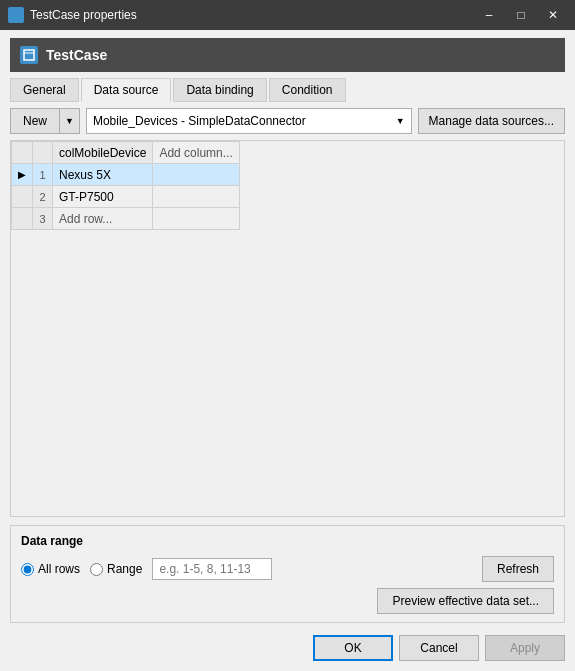 The width and height of the screenshot is (575, 671). What do you see at coordinates (22, 153) in the screenshot?
I see `col-indicator-header` at bounding box center [22, 153].